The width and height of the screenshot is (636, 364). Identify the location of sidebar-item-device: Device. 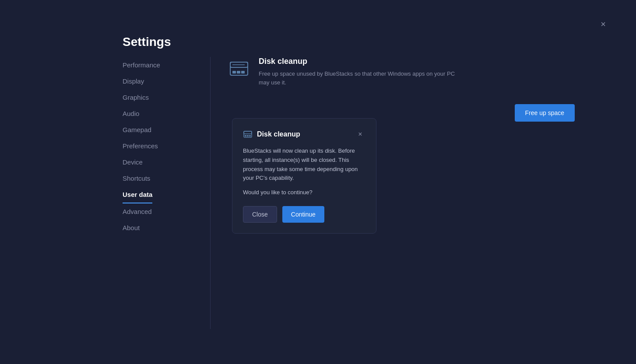
(166, 162).